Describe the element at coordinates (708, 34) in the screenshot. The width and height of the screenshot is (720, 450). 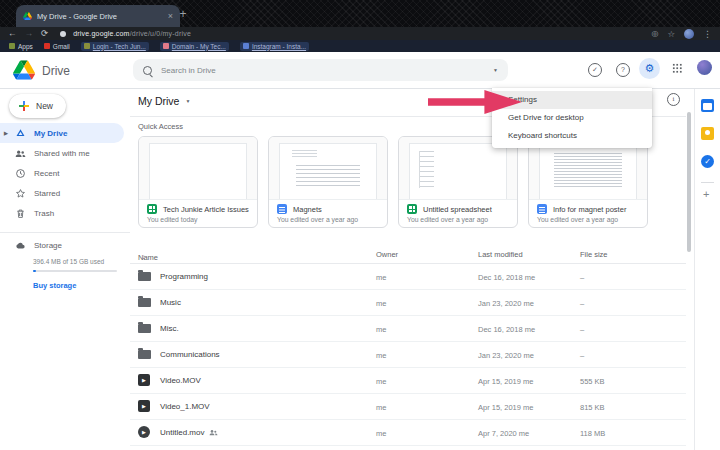
I see `browser-menu-icon: ⋮` at that location.